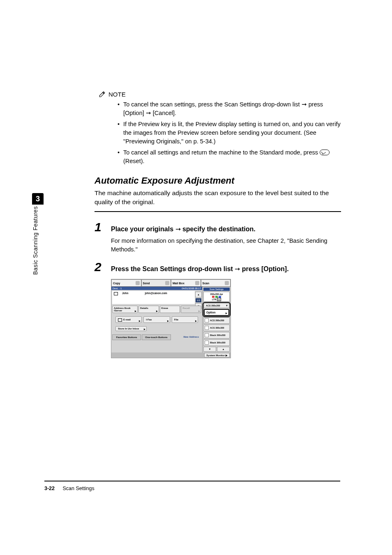  Describe the element at coordinates (210, 349) in the screenshot. I see `scroll-down-button: ▼` at that location.